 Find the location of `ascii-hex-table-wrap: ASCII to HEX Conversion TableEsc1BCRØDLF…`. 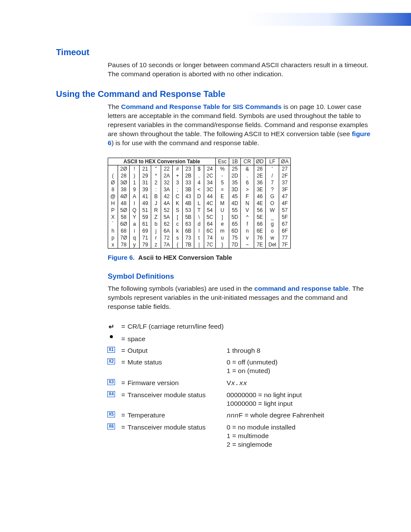

ascii-hex-table-wrap: ASCII to HEX Conversion TableEsc1BCRØDLF… is located at coordinates (240, 203).